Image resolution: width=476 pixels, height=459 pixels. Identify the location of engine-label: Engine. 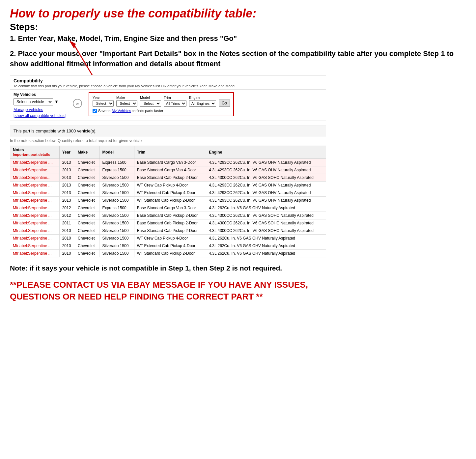
(203, 98).